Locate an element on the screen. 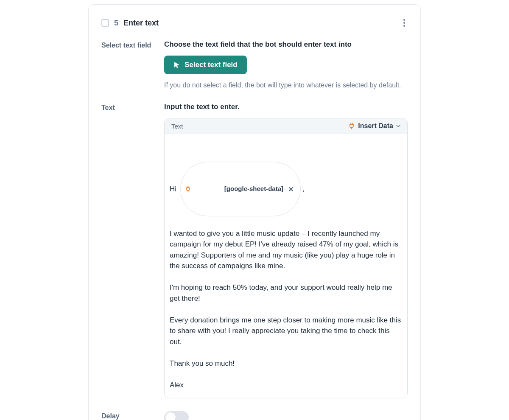 This screenshot has height=420, width=509. delay-label: Delay is located at coordinates (127, 416).